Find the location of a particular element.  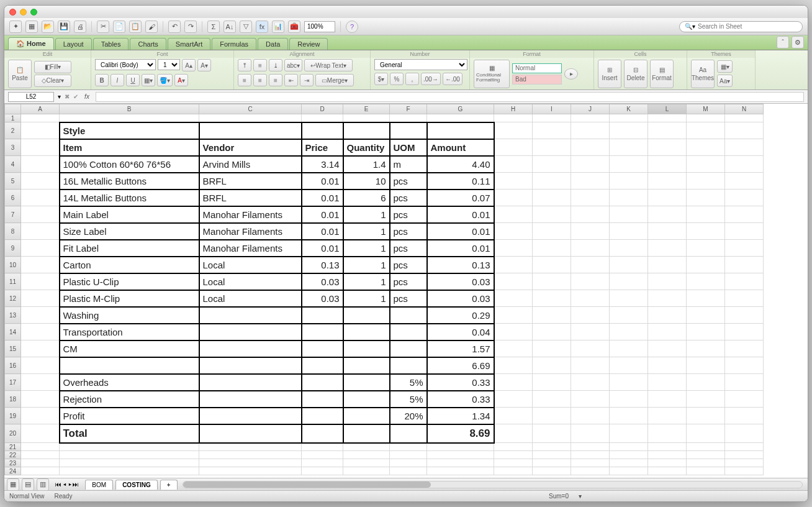

cell-K18 is located at coordinates (629, 399).